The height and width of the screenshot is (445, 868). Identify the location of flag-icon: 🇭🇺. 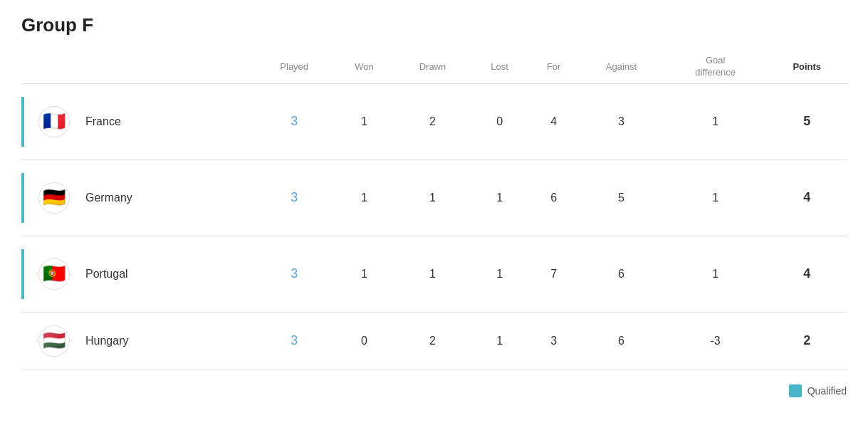
(54, 341).